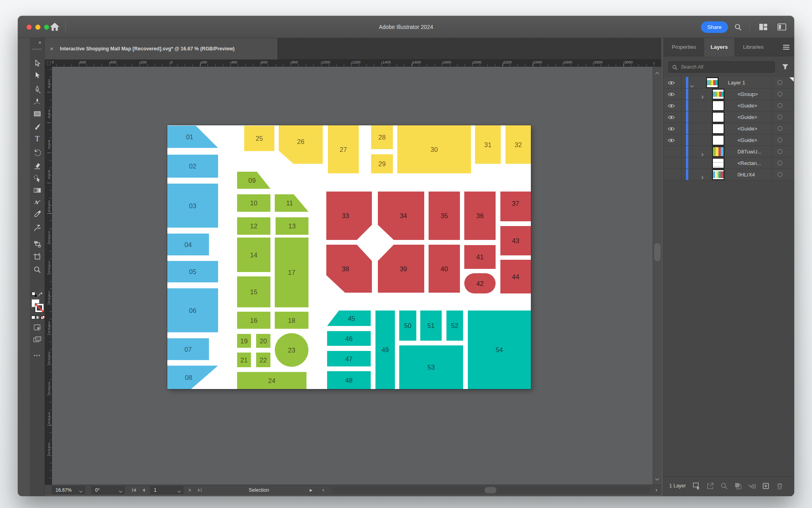 The image size is (812, 508). What do you see at coordinates (349, 358) in the screenshot?
I see `map-shape-47: 47` at bounding box center [349, 358].